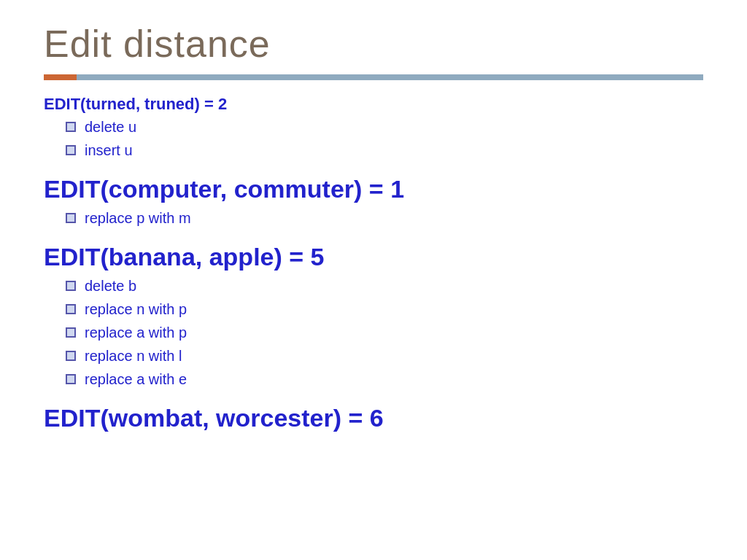  What do you see at coordinates (136, 379) in the screenshot?
I see `bullet-text: replace a with e` at bounding box center [136, 379].